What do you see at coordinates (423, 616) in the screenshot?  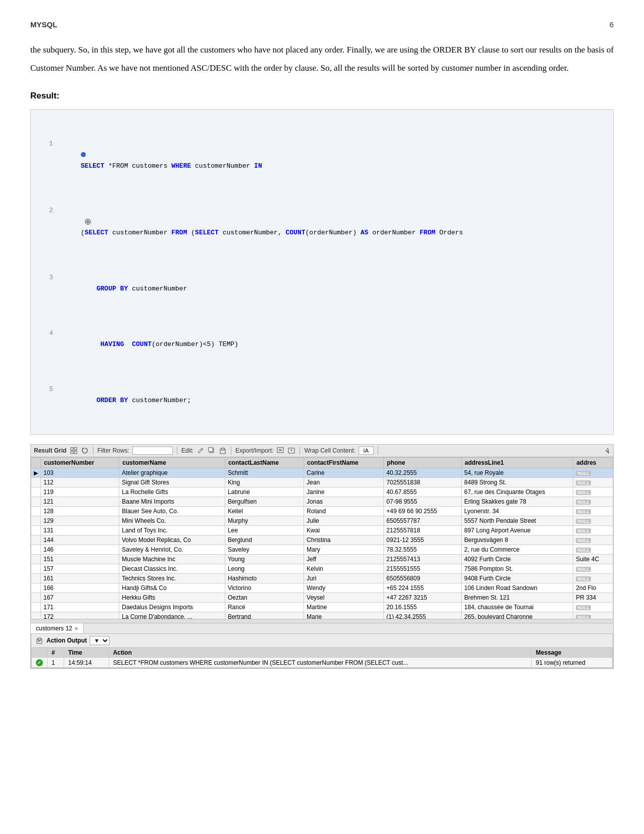 I see `cell-phone: (1) 42.34.2555` at bounding box center [423, 616].